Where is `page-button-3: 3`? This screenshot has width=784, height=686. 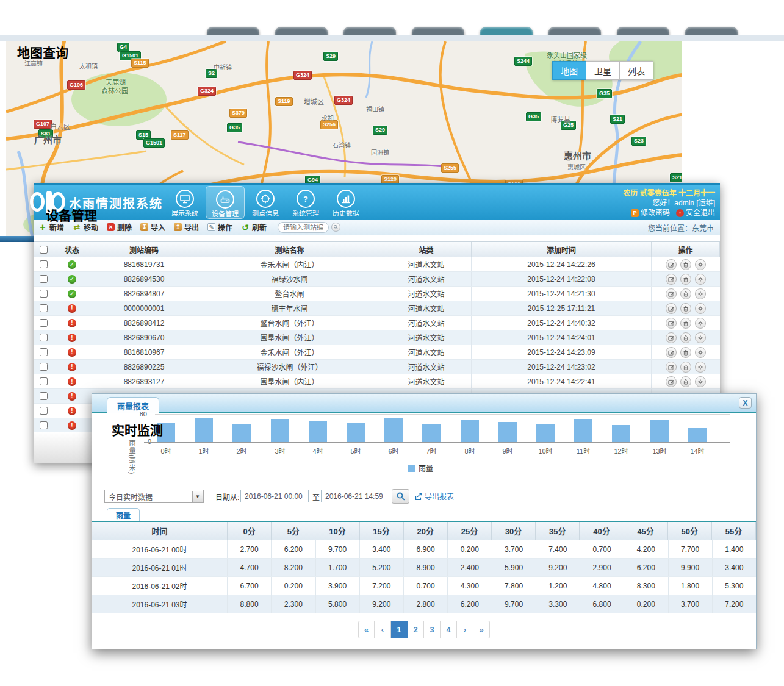 page-button-3: 3 is located at coordinates (432, 629).